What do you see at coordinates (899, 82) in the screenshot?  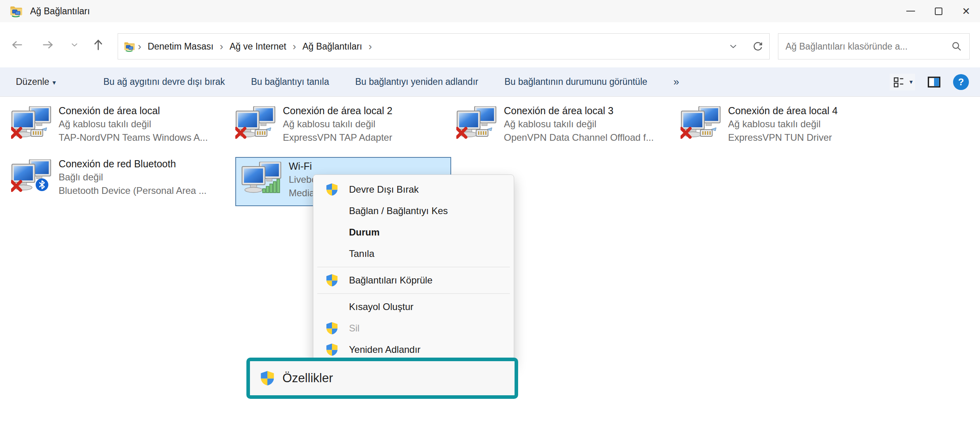 I see `list-view-icon` at bounding box center [899, 82].